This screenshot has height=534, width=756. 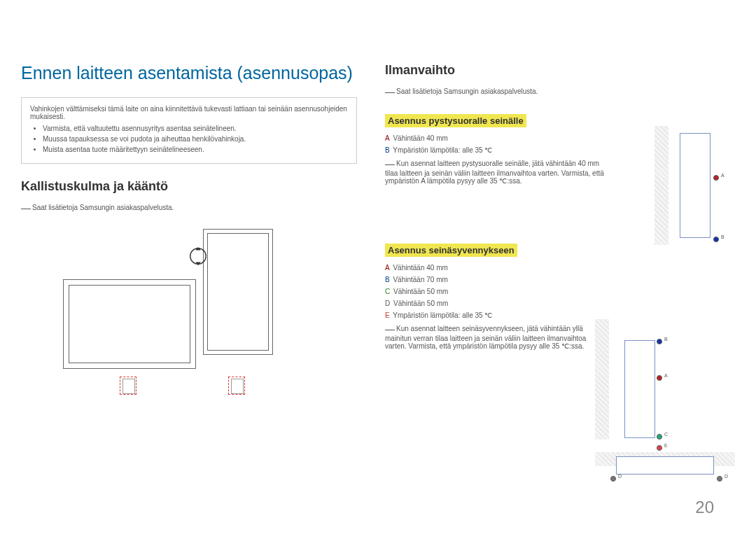 I want to click on tilt-note: ―Saat lisätietoja Samsungin asiakaspalve…, so click(x=189, y=208).